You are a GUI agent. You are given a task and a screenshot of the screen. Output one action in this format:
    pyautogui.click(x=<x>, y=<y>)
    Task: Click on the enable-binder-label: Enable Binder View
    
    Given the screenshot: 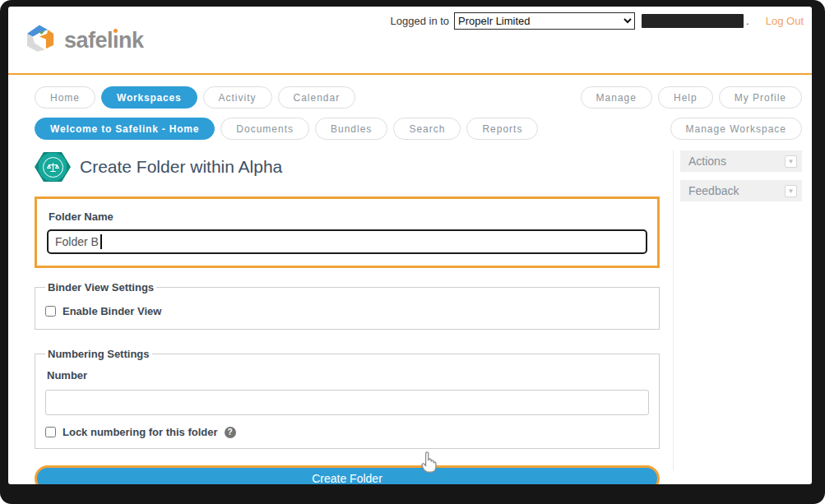 What is the action you would take?
    pyautogui.click(x=112, y=311)
    